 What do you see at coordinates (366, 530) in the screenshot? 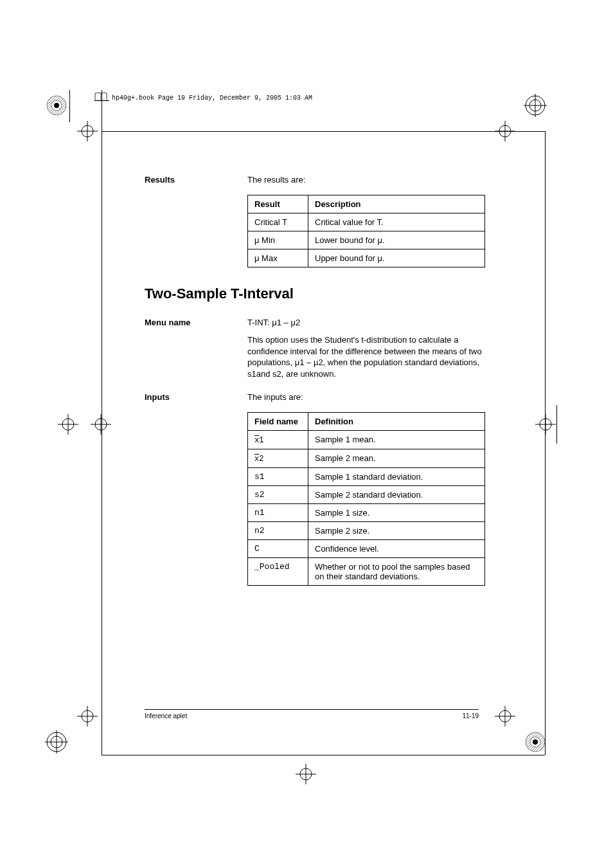
I see `table-row: n2Sample 2 size.` at bounding box center [366, 530].